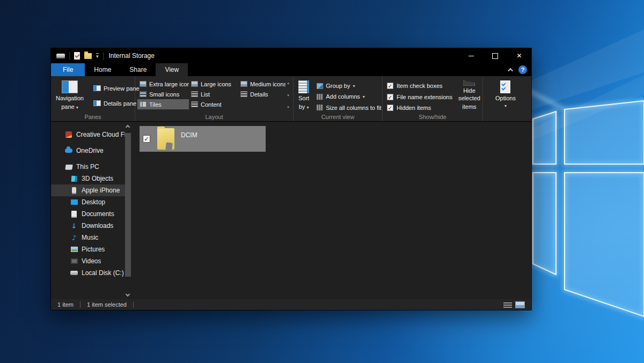 Image resolution: width=644 pixels, height=363 pixels. I want to click on layout-details-button: Details, so click(262, 94).